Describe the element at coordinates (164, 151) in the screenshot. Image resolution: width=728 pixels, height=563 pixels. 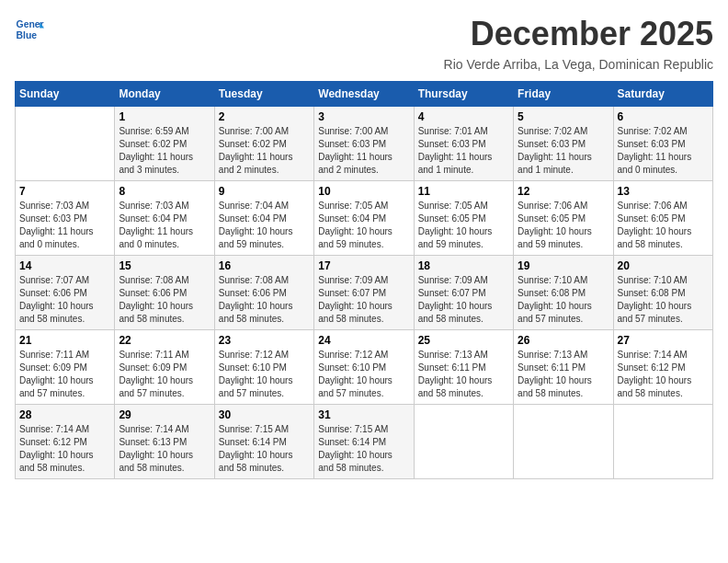
I see `day-info: Sunrise: 6:59 AM Sunset: 6:02 PM Dayligh…` at that location.